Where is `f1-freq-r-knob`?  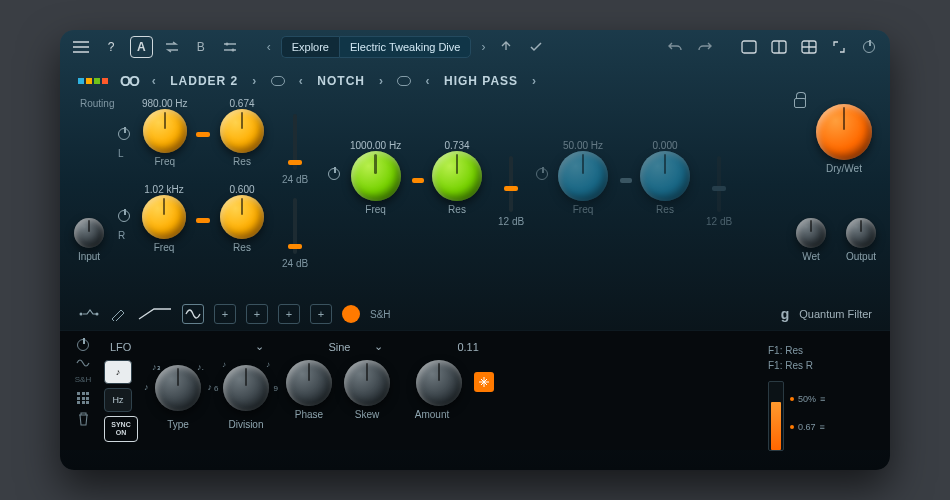 f1-freq-r-knob is located at coordinates (164, 217).